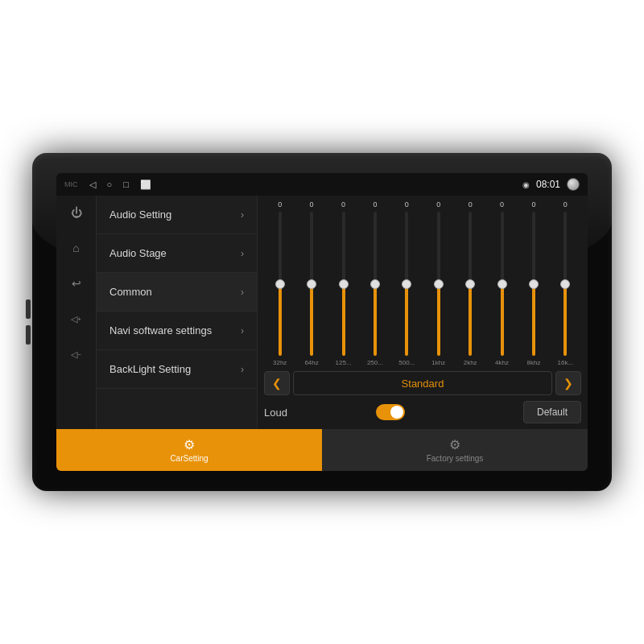  I want to click on eq-value-3: 0, so click(375, 204).